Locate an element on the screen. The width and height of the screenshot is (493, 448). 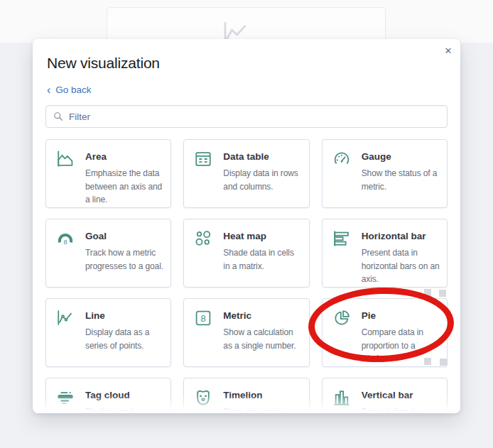
card-description: Track how a metric progresses to a goal. is located at coordinates (124, 260).